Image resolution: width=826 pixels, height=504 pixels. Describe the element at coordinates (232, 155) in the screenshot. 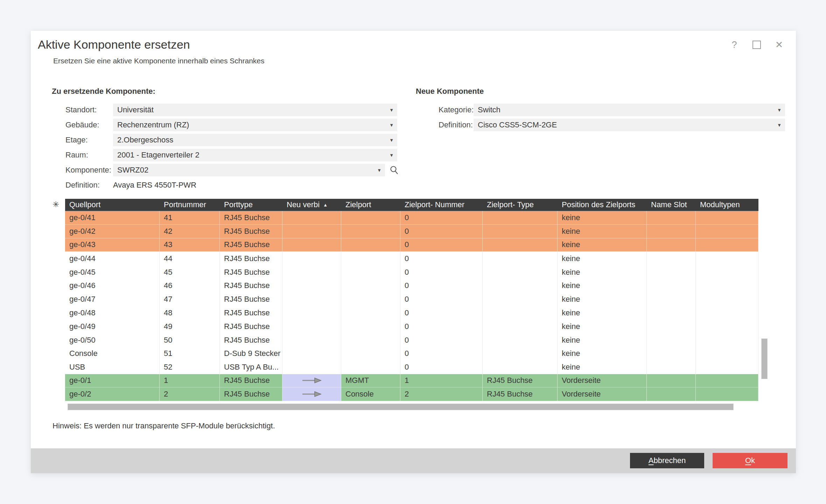

I see `form-row-raum: Raum:2001 - Etagenverteiler 2▼` at that location.